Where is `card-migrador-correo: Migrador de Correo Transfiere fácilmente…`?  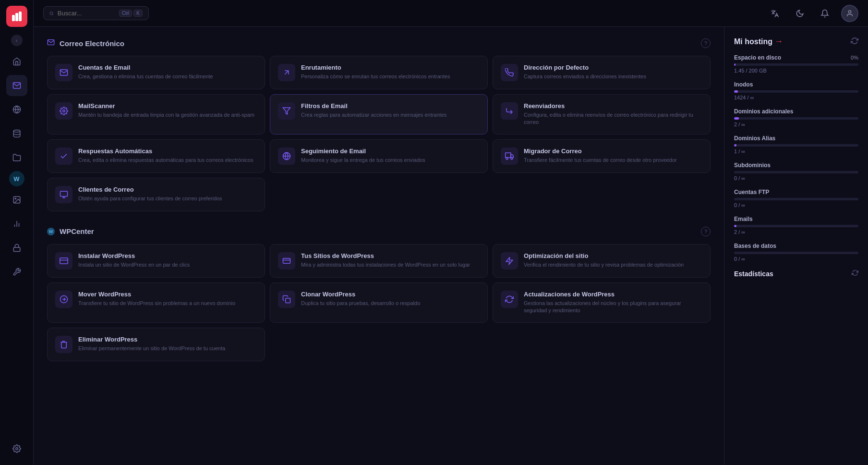 card-migrador-correo: Migrador de Correo Transfiere fácilmente… is located at coordinates (602, 156).